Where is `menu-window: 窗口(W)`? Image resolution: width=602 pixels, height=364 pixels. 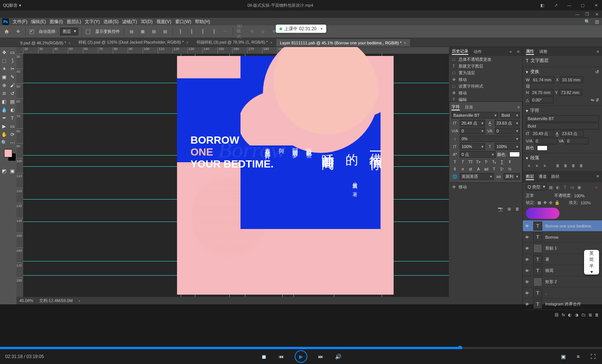 menu-window: 窗口(W) is located at coordinates (183, 22).